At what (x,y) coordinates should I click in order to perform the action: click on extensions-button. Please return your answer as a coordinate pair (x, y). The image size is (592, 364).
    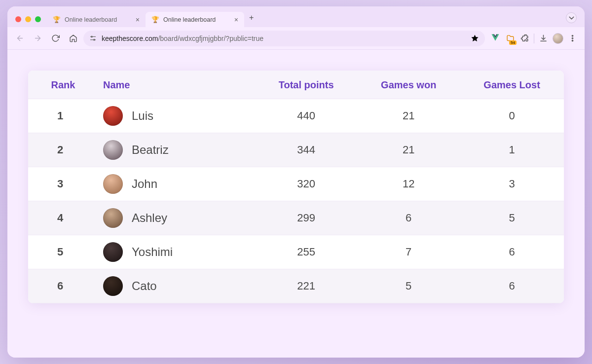
    Looking at the image, I should click on (525, 38).